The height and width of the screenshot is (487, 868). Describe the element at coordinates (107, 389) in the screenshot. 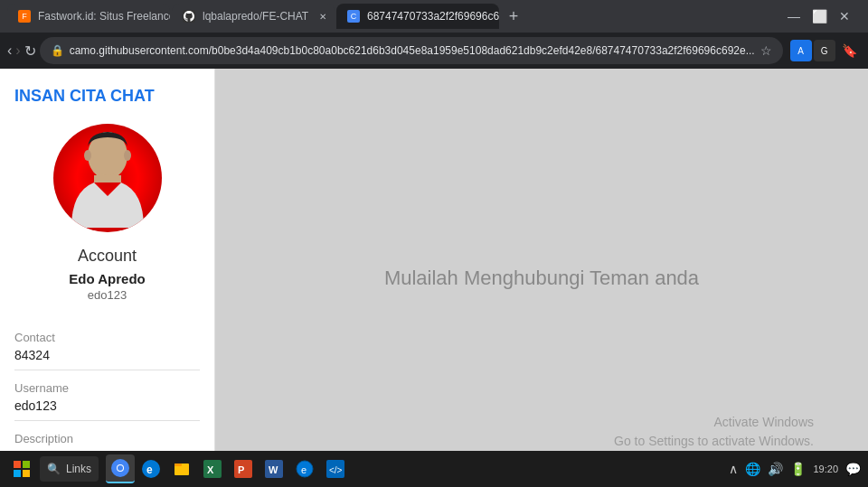

I see `username-label: Username` at that location.